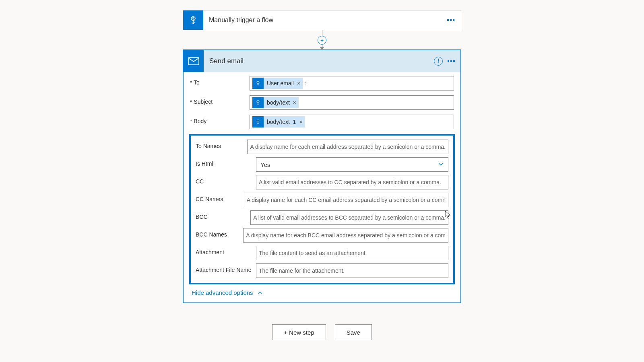  What do you see at coordinates (299, 332) in the screenshot?
I see `new-step-button: + New step` at bounding box center [299, 332].